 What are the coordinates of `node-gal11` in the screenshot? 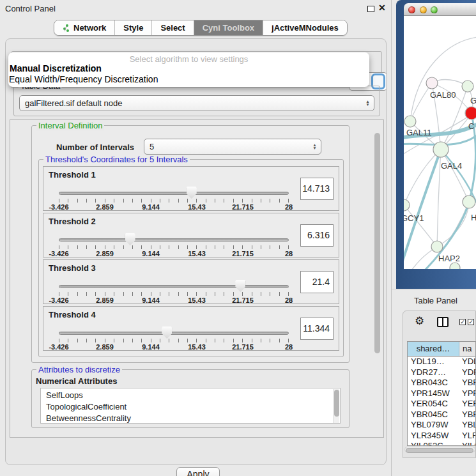 It's located at (410, 121).